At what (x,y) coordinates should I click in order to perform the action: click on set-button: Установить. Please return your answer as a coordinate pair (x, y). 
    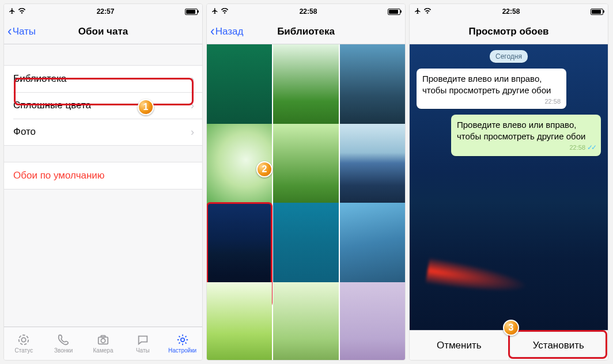
    Looking at the image, I should click on (559, 346).